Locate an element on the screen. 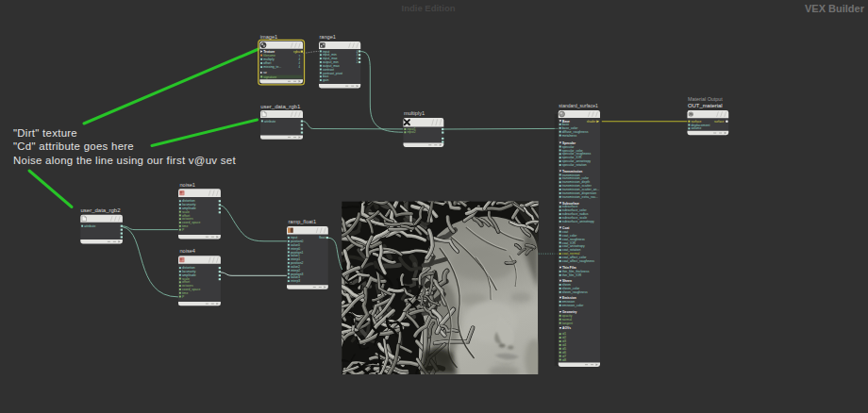 The height and width of the screenshot is (413, 868). svg-text: user_data_rgb1 is located at coordinates (281, 107).